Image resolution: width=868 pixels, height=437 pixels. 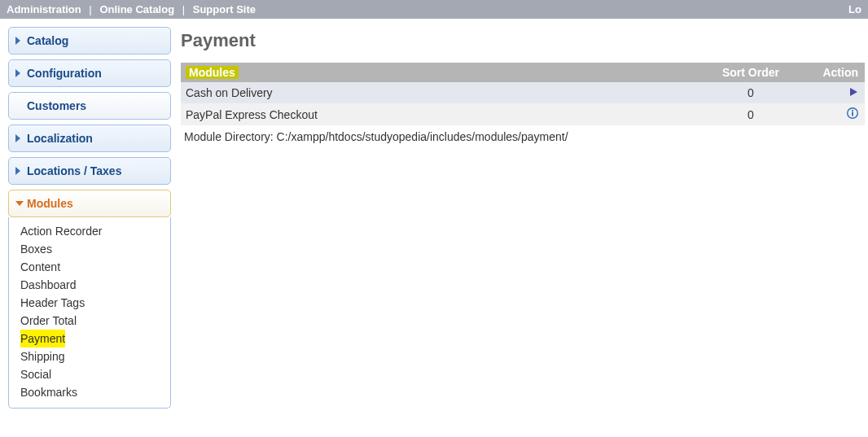 I want to click on sidebar-item-catalog: Catalog, so click(x=90, y=41).